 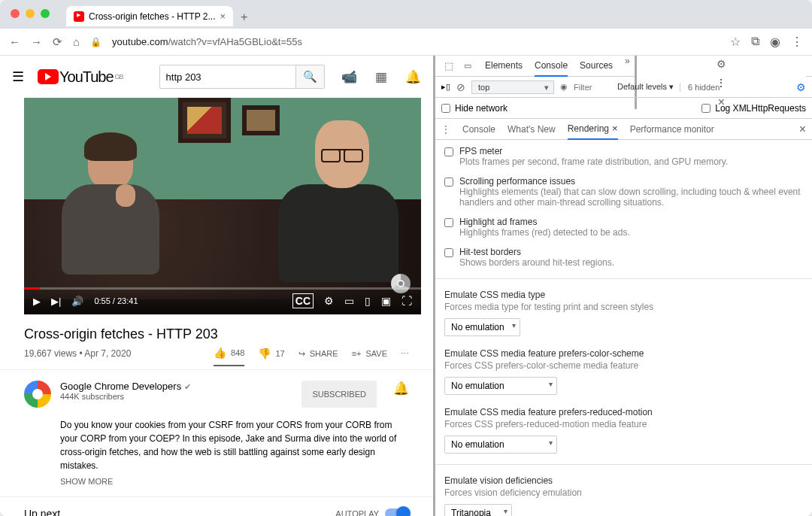 I want to click on cast-icon: ▣, so click(x=386, y=301).